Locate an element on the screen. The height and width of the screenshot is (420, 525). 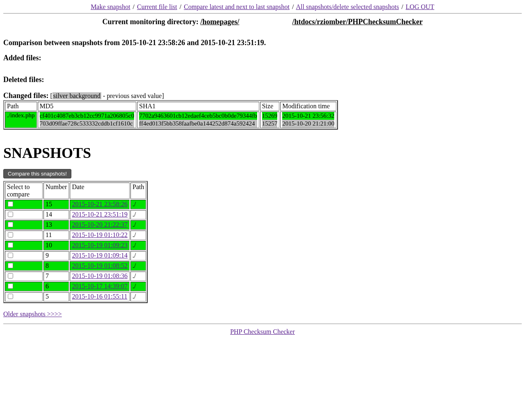
md5-new: cf401c4087eb3cb12cc9971a206805c0 is located at coordinates (87, 116).